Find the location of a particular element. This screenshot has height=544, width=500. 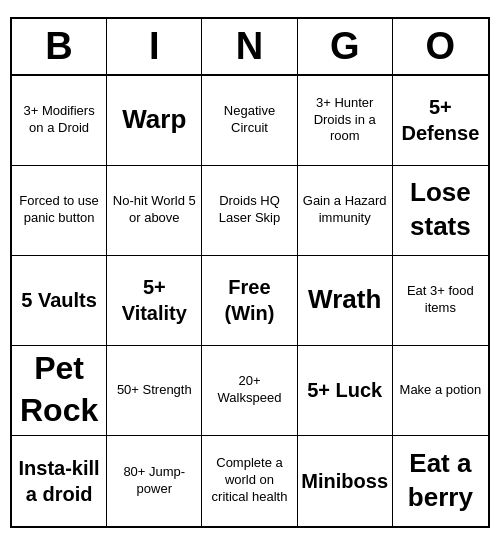

bingo-cell: Eat a berry is located at coordinates (440, 481).